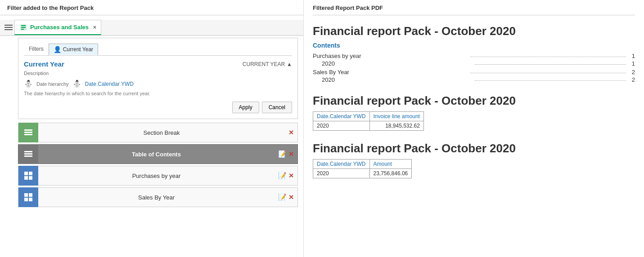 This screenshot has width=644, height=257. I want to click on toc-purchases-label: Purchases by year, so click(391, 56).